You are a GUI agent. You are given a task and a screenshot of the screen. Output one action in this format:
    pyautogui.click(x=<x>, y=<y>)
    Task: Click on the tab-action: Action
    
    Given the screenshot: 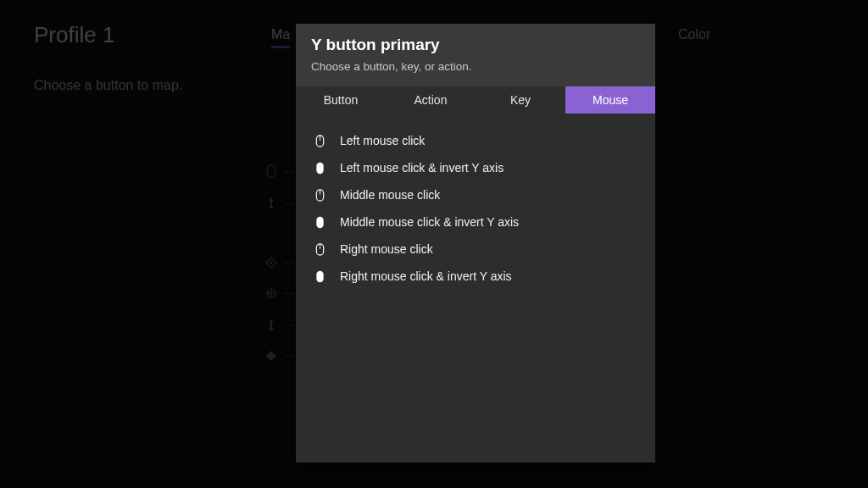 What is the action you would take?
    pyautogui.click(x=431, y=100)
    